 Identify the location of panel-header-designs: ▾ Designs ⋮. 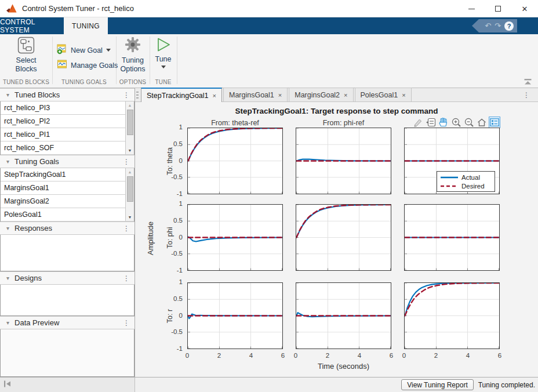
(67, 278).